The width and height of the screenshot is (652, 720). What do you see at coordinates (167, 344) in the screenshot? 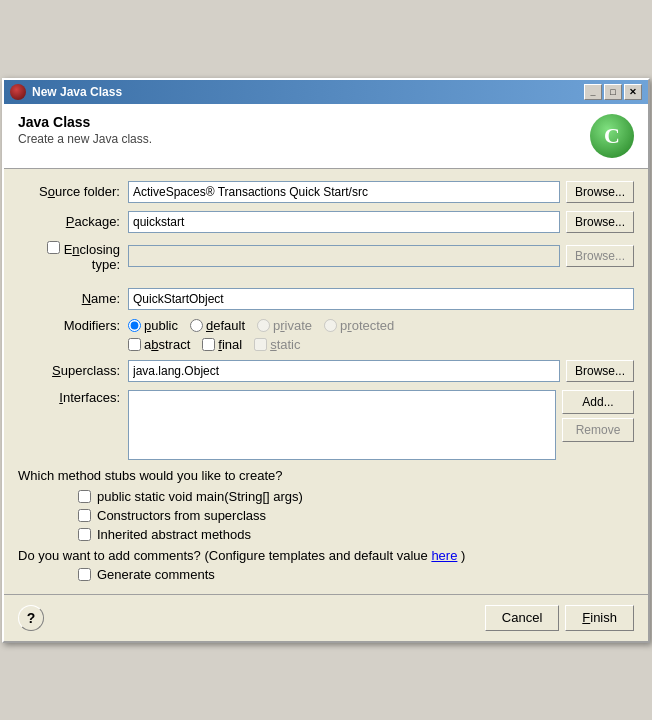
I see `abstract-label: abstract` at bounding box center [167, 344].